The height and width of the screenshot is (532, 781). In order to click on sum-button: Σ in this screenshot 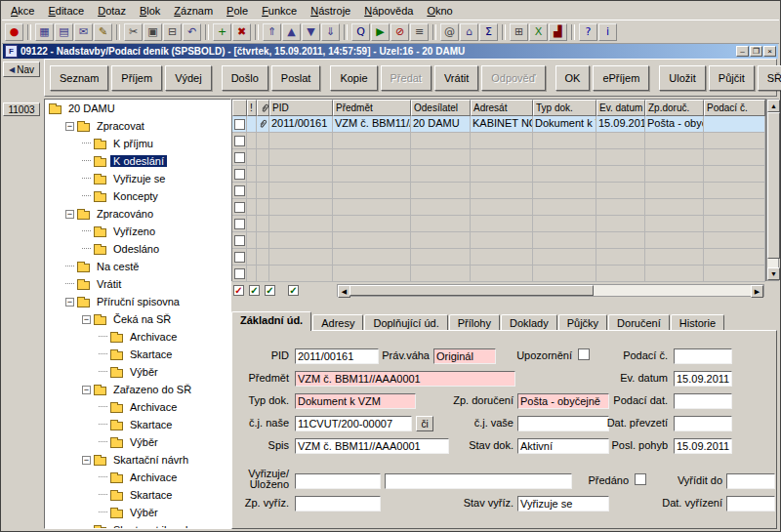, I will do `click(488, 32)`.